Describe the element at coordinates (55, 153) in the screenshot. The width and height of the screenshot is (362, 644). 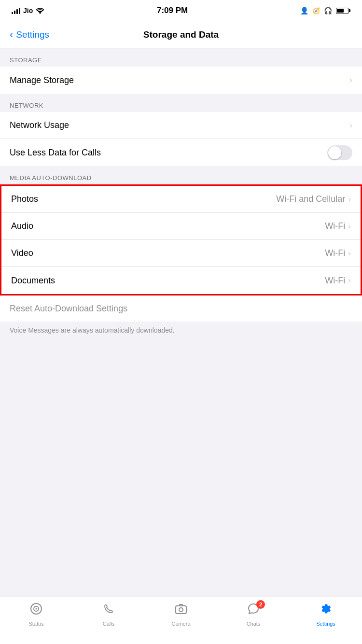
I see `use-less-data-label: Use Less Data for Calls` at that location.